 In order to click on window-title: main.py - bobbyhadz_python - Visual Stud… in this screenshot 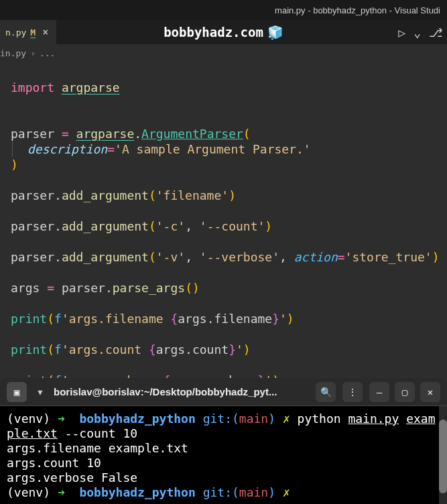, I will do `click(358, 11)`.